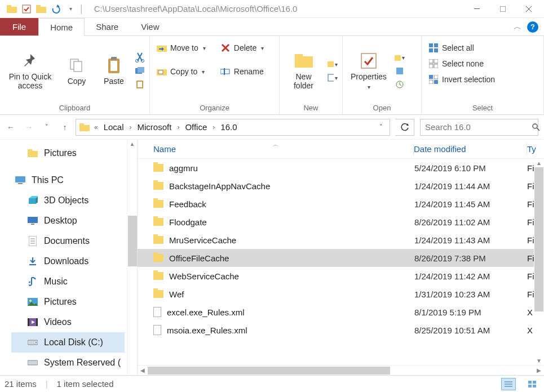 Image resolution: width=544 pixels, height=392 pixels. Describe the element at coordinates (74, 221) in the screenshot. I see `navpane-item: Desktop` at that location.